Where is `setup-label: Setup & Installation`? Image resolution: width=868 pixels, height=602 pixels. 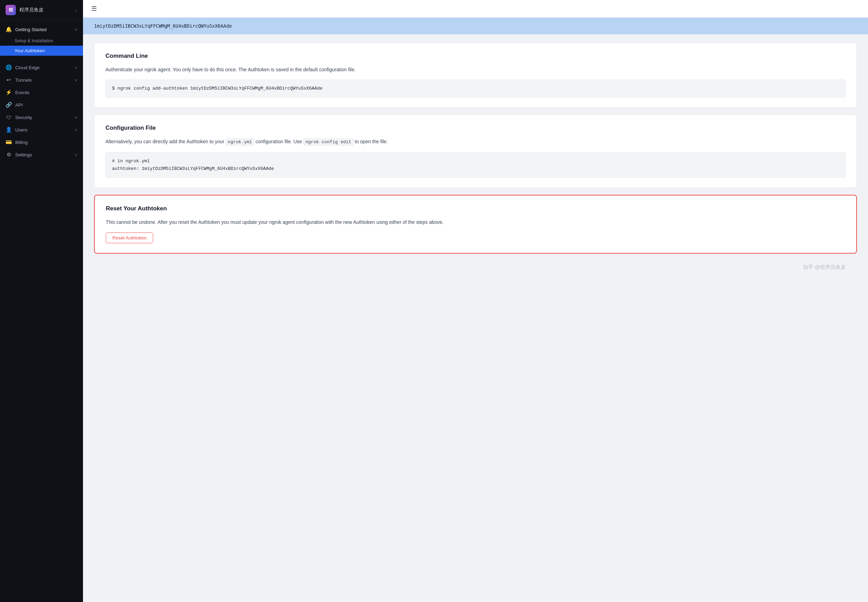 setup-label: Setup & Installation is located at coordinates (34, 41).